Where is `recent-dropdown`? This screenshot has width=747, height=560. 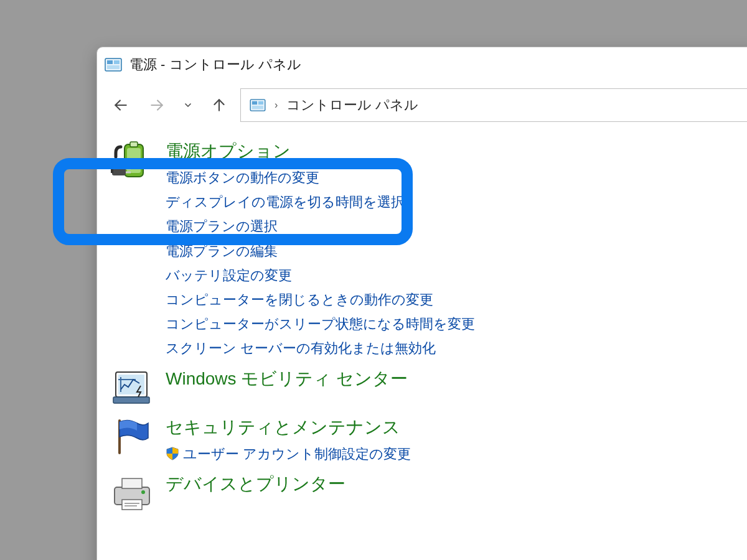 recent-dropdown is located at coordinates (188, 105).